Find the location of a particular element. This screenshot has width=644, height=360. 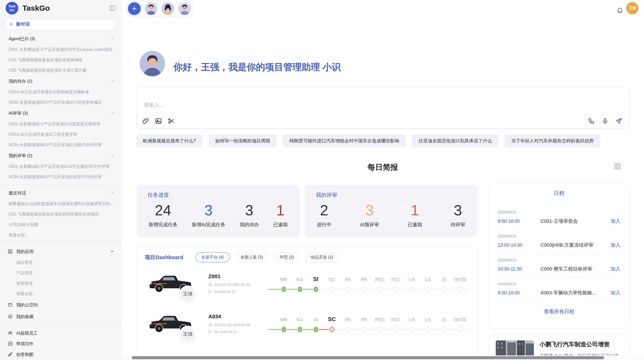

sidebar-item-project-mgmt: 项目管理 is located at coordinates (61, 262).